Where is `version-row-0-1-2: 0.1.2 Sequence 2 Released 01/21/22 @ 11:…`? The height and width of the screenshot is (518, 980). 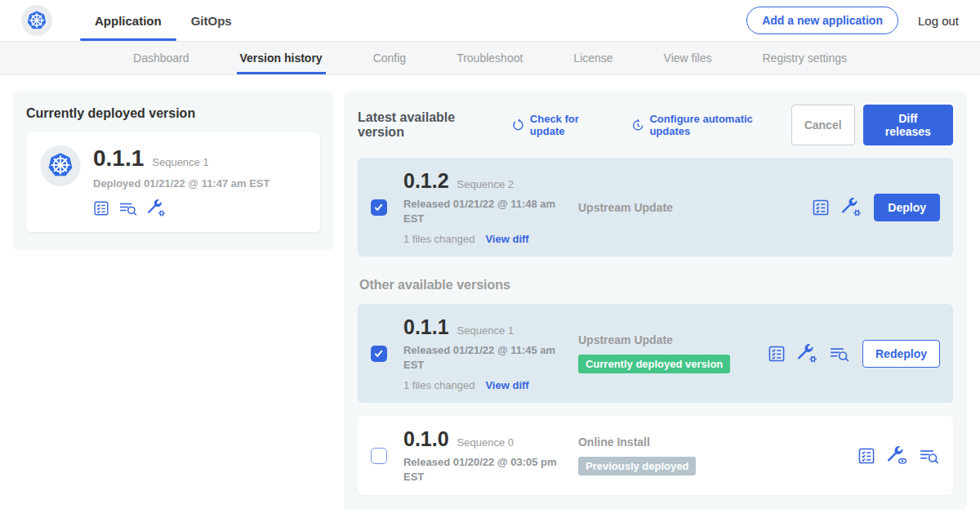 version-row-0-1-2: 0.1.2 Sequence 2 Released 01/21/22 @ 11:… is located at coordinates (655, 208).